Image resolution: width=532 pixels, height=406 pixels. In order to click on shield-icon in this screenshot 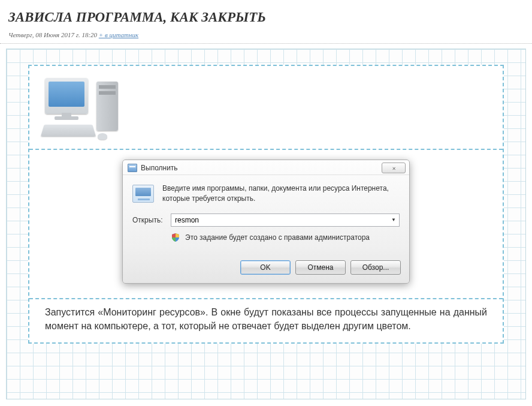, I will do `click(176, 237)`.